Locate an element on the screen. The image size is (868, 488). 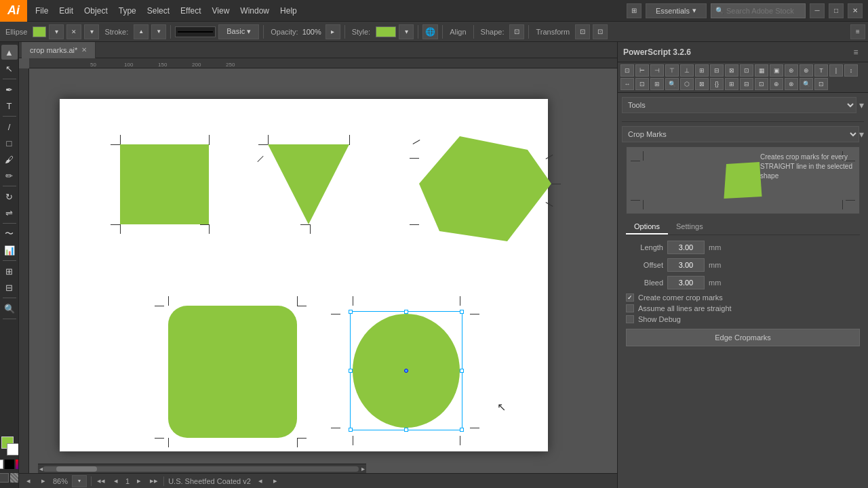
slice-tool: ⊟ is located at coordinates (9, 287).